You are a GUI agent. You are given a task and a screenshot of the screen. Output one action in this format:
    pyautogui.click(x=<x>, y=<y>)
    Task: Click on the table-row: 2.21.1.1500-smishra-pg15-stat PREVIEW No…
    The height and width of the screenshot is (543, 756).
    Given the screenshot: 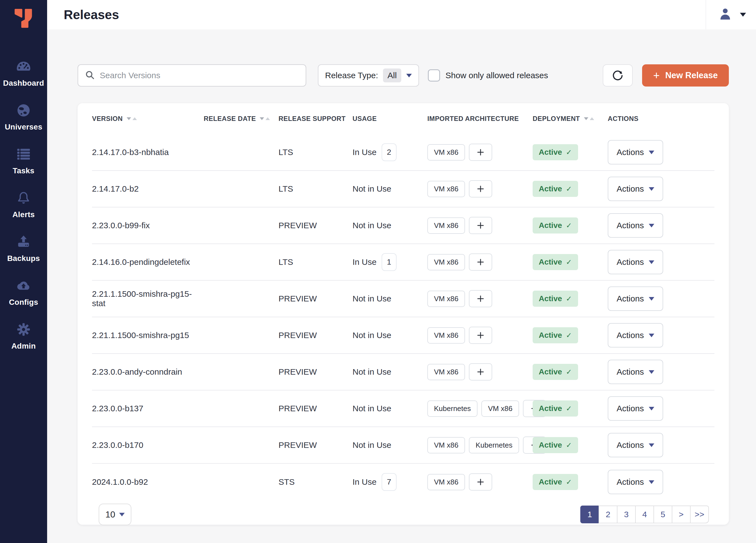 What is the action you would take?
    pyautogui.click(x=403, y=299)
    